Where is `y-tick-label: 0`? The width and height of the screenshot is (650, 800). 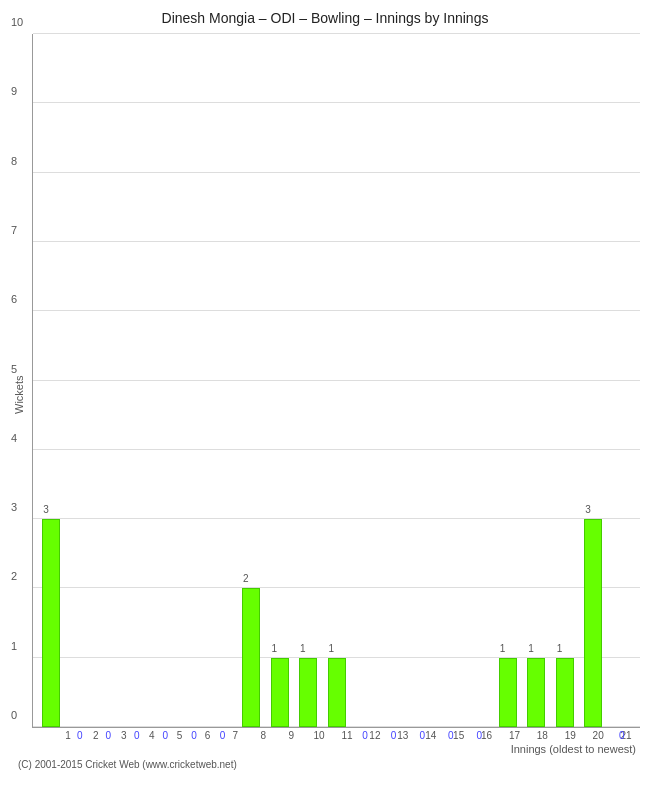 y-tick-label: 0 is located at coordinates (14, 715).